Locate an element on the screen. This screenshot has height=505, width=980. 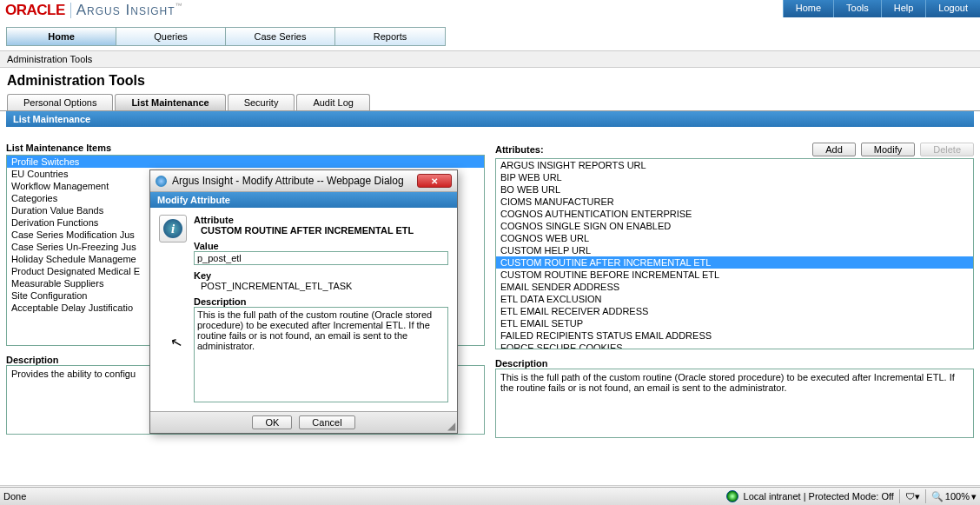
cancel-button: Cancel is located at coordinates (327, 422).